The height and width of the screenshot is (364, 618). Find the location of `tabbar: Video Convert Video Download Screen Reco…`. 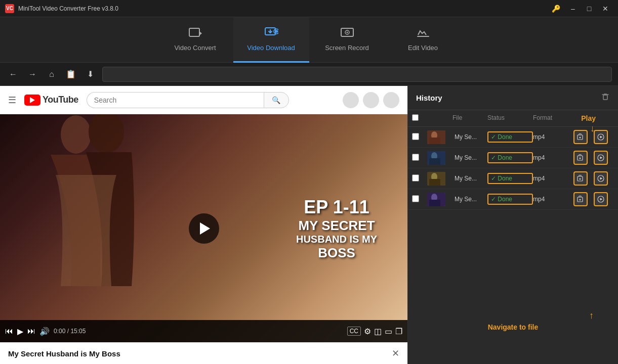

tabbar: Video Convert Video Download Screen Reco… is located at coordinates (309, 40).